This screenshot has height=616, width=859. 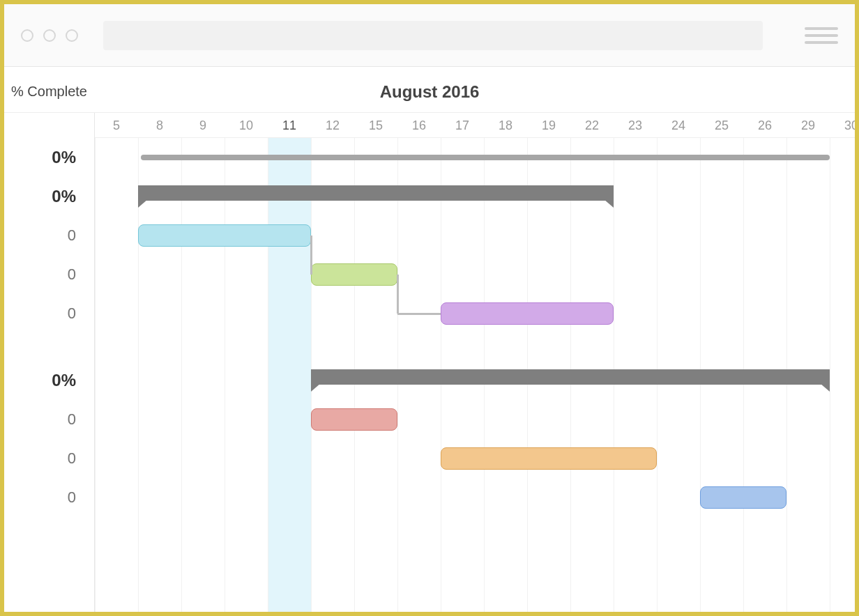 I want to click on date-strip: 589101112151617181922232425262930, so click(x=475, y=125).